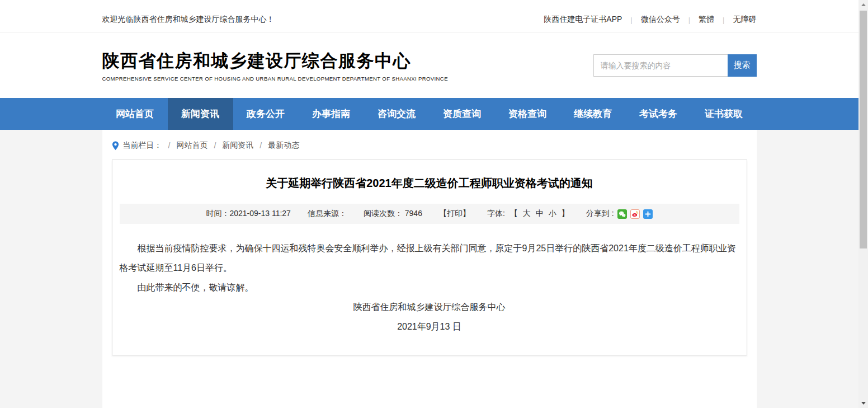 This screenshot has height=408, width=868. I want to click on breadcrumb-label: 当前栏目：, so click(143, 146).